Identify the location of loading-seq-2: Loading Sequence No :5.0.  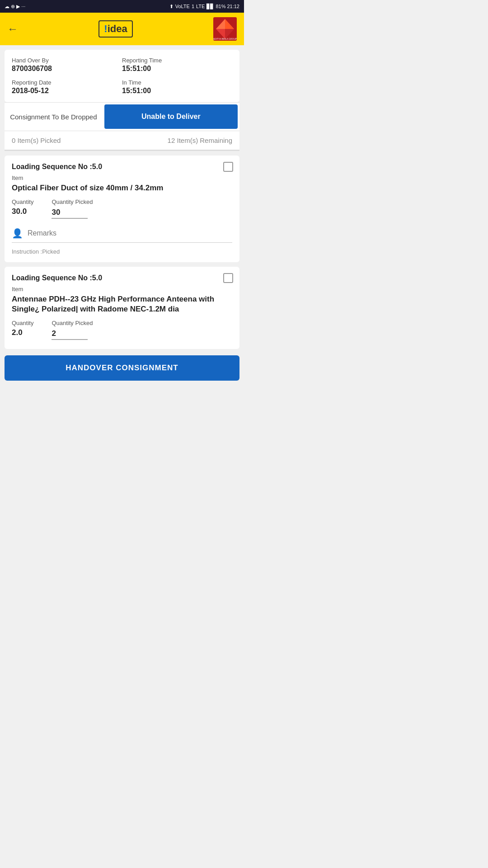
(122, 278).